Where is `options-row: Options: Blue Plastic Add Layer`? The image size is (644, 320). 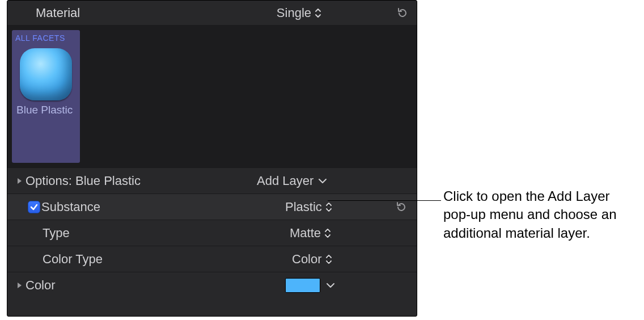
options-row: Options: Blue Plastic Add Layer is located at coordinates (212, 180).